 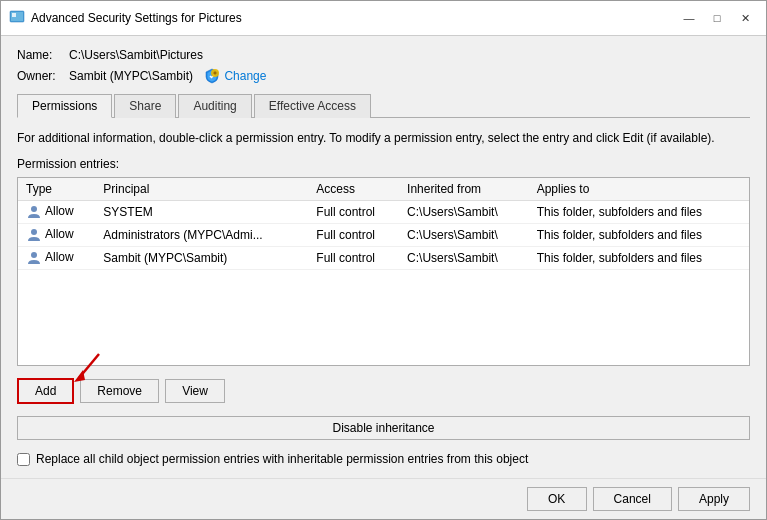 What do you see at coordinates (639, 190) in the screenshot?
I see `col-applies: Applies to` at bounding box center [639, 190].